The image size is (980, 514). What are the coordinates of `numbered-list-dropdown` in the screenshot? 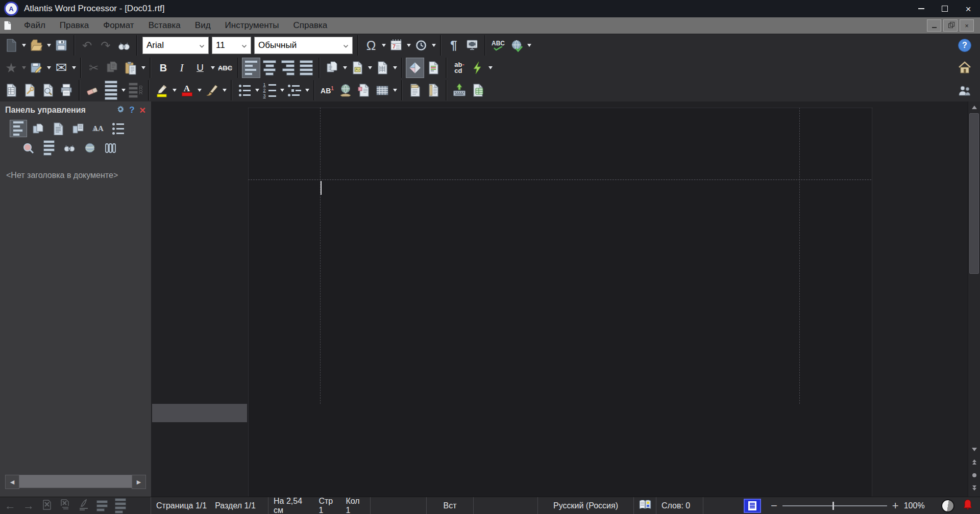 It's located at (282, 90).